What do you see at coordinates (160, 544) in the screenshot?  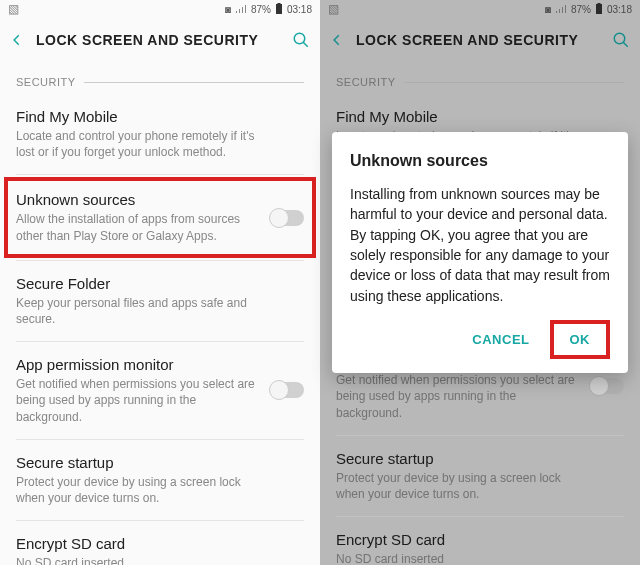 I see `item-title: Encrypt SD card` at bounding box center [160, 544].